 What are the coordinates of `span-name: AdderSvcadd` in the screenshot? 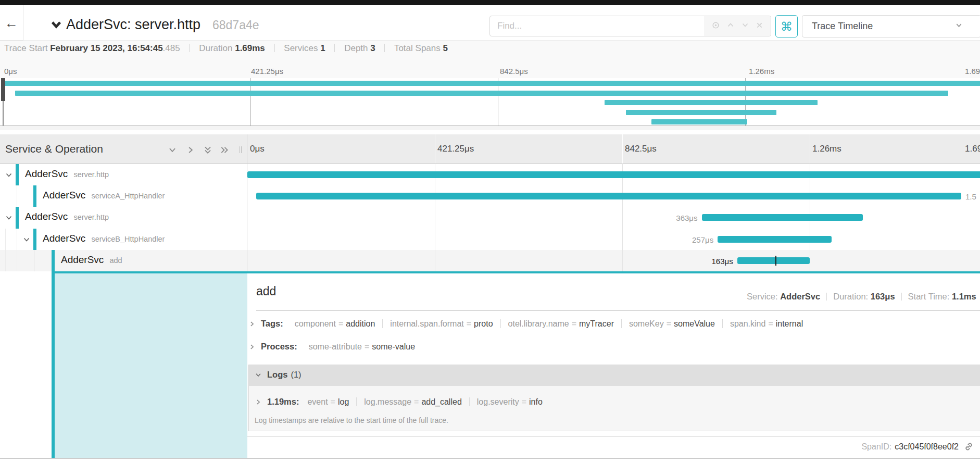 It's located at (92, 260).